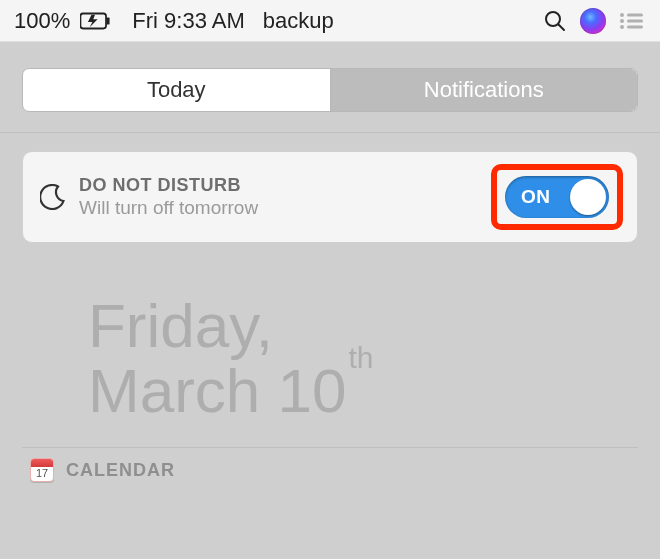  What do you see at coordinates (555, 21) in the screenshot?
I see `spotlight-search-icon` at bounding box center [555, 21].